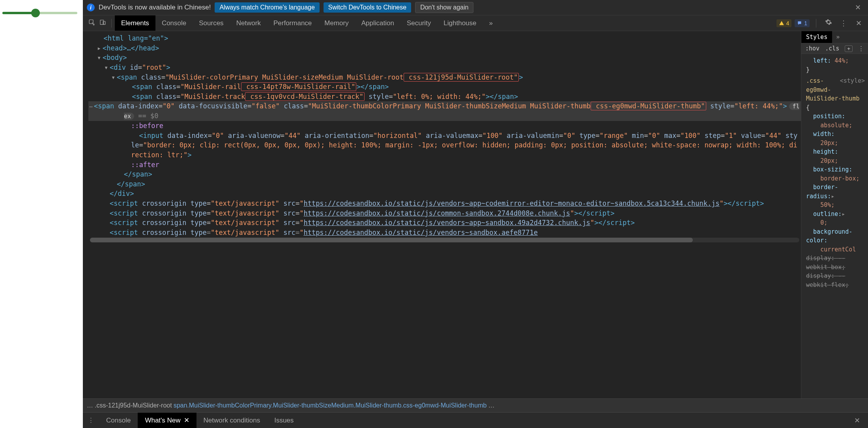 Image resolution: width=868 pixels, height=428 pixels. What do you see at coordinates (835, 226) in the screenshot?
I see `style-rules: left: 44%; } .css-<style> eg0mwd- MuiSli…` at bounding box center [835, 226].